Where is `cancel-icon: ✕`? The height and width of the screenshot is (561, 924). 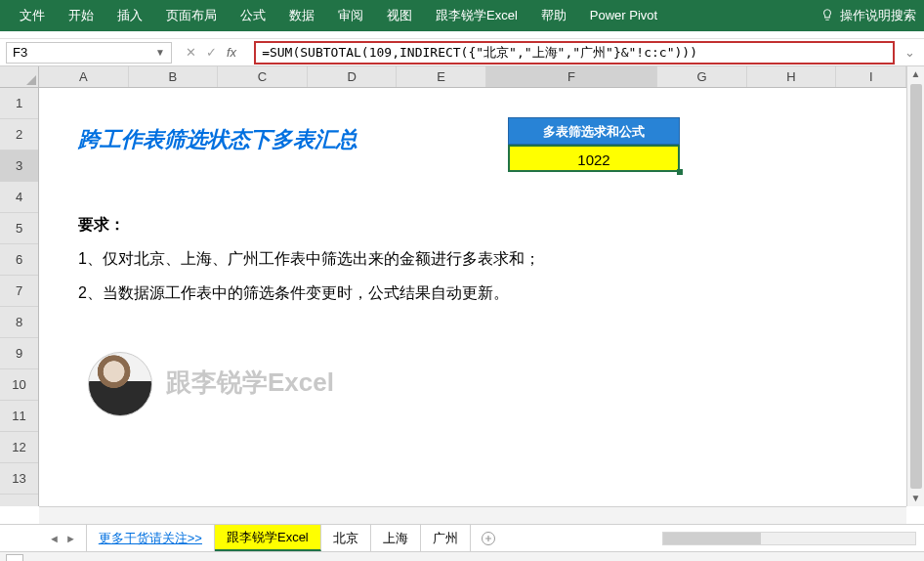
cancel-icon: ✕ is located at coordinates (191, 53).